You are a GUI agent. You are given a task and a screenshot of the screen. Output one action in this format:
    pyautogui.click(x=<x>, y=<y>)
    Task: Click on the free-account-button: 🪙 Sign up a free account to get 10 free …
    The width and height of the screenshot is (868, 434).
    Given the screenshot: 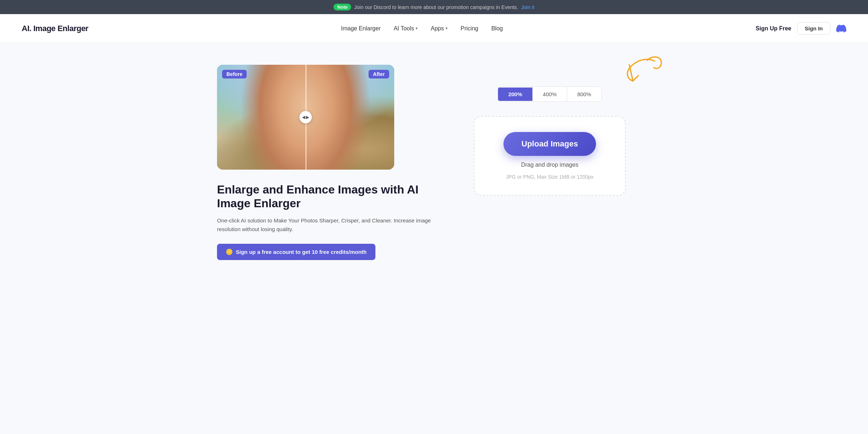 What is the action you would take?
    pyautogui.click(x=296, y=252)
    